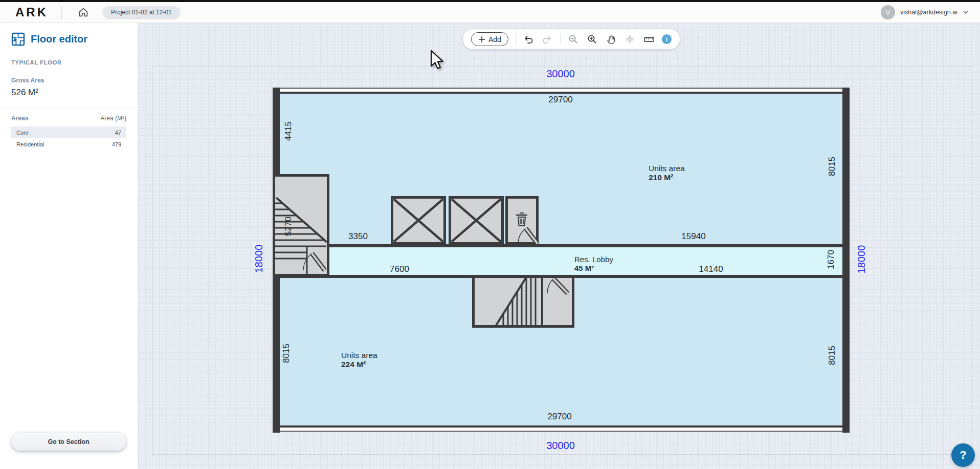  I want to click on zoom-in-button, so click(592, 39).